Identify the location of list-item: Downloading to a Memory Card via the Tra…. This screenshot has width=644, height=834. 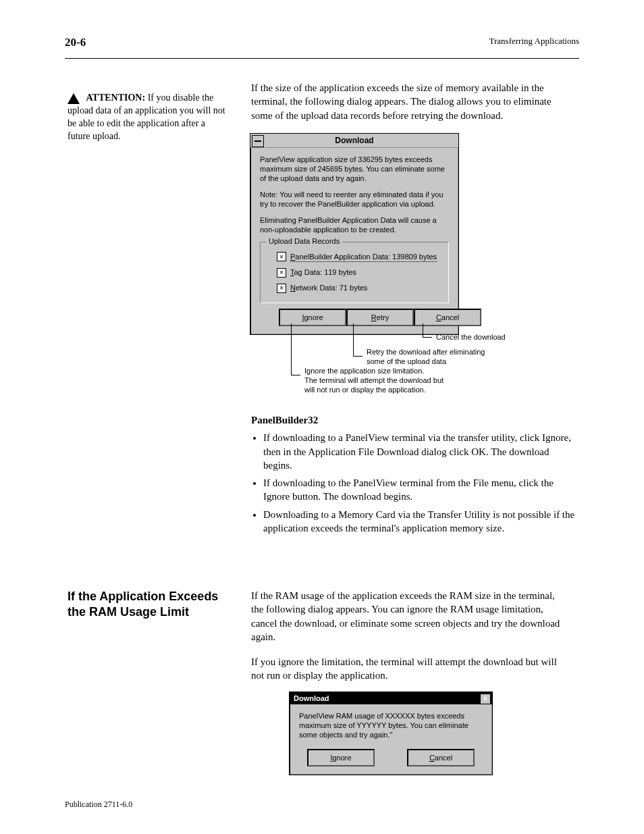
(419, 521).